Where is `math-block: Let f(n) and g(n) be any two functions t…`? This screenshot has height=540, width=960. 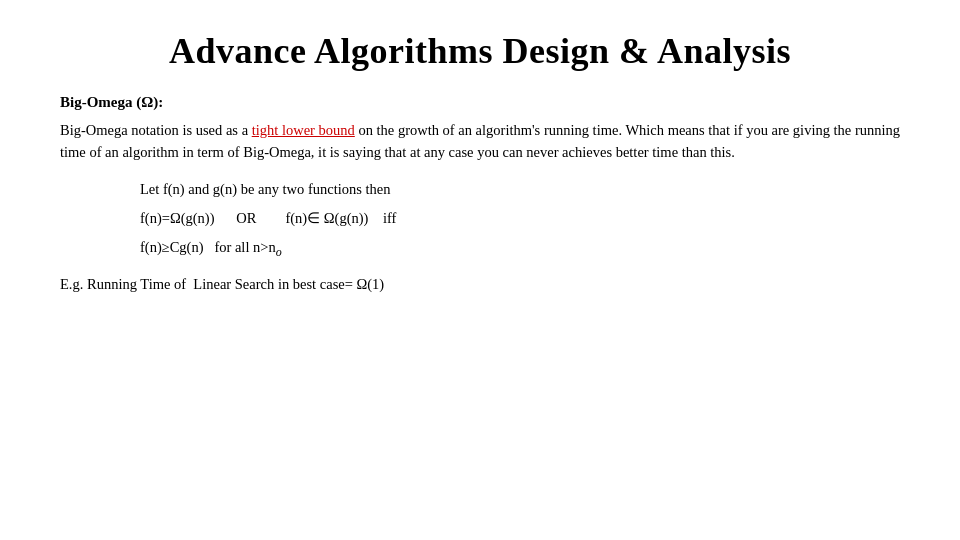 math-block: Let f(n) and g(n) be any two functions t… is located at coordinates (480, 220).